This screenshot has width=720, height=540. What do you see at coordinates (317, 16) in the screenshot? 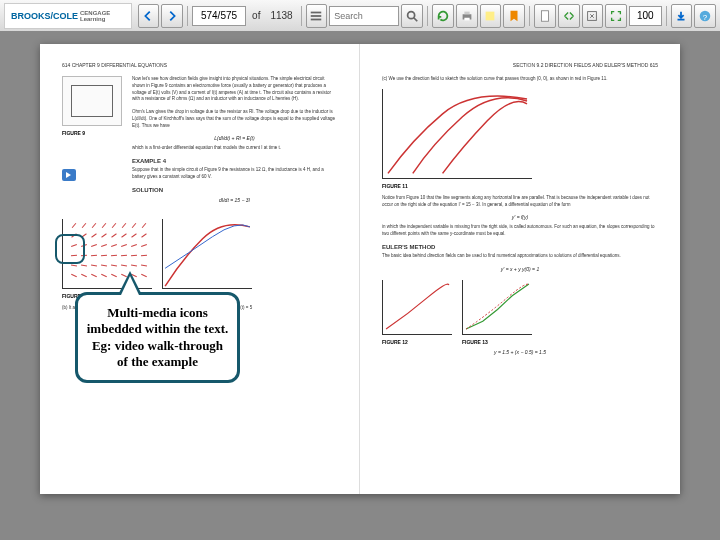
I see `toc-button` at bounding box center [317, 16].